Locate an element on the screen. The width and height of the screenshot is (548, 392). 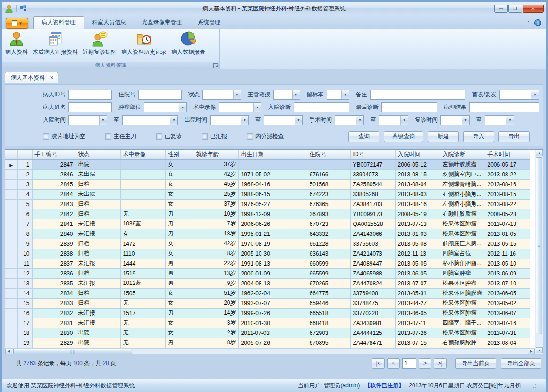
table-row: 112837未汇报1444男22岁1991-08-13660599ZA40894… is located at coordinates (267, 263).